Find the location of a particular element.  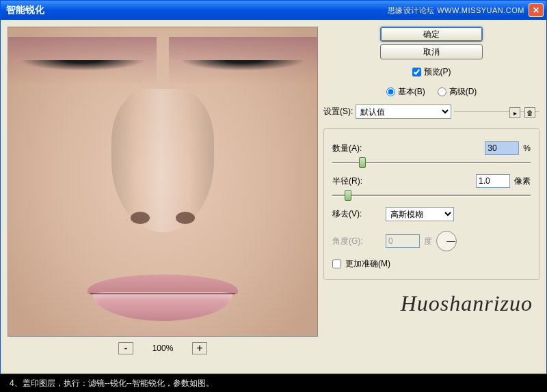

remove-select: 高斯模糊 is located at coordinates (420, 214).